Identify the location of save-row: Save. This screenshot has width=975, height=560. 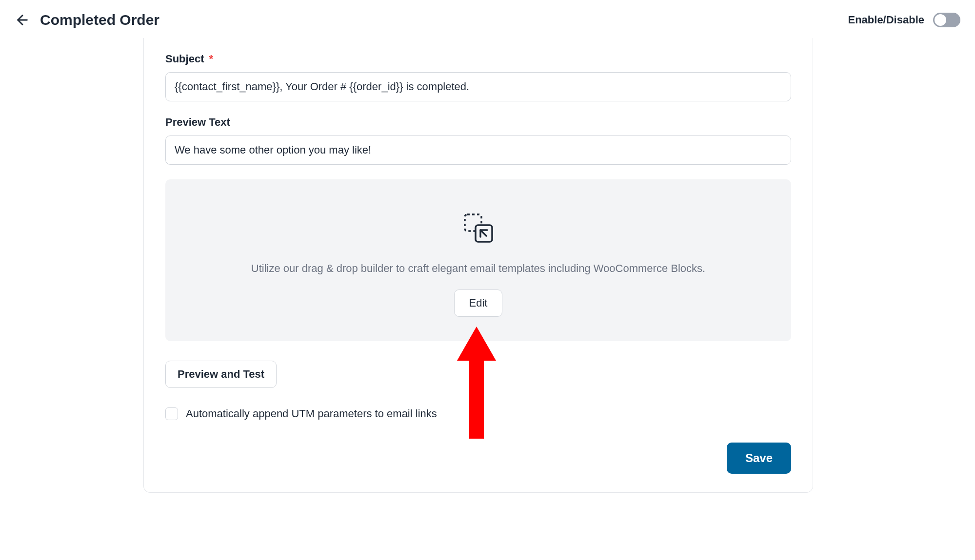
(478, 458).